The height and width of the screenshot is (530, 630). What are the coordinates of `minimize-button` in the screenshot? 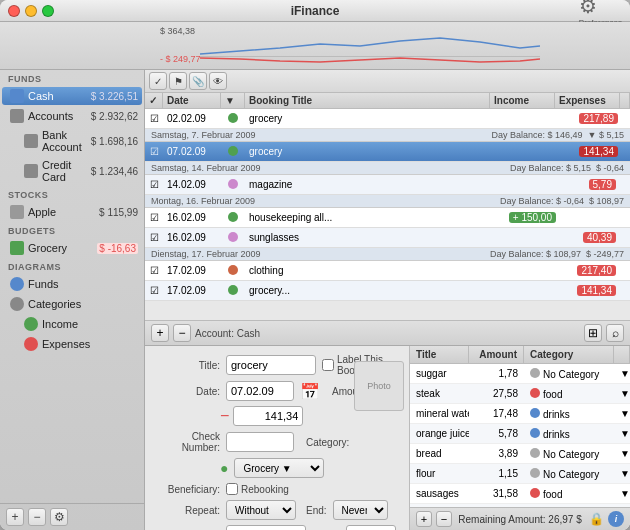 It's located at (31, 11).